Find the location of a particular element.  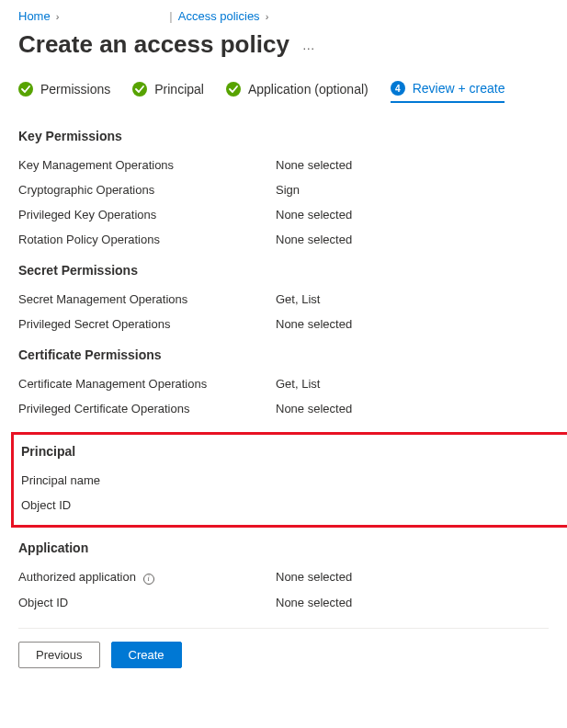

table-row: Rotation Policy Operations None selected is located at coordinates (283, 239).